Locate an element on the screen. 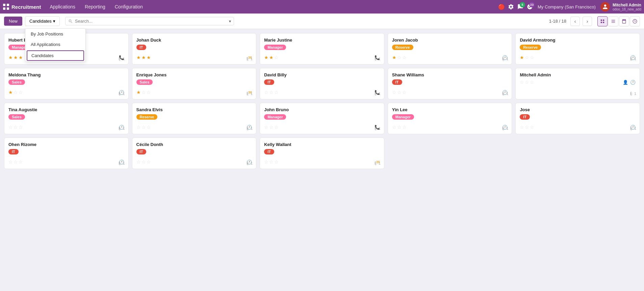  nav-reporting: Reporting is located at coordinates (95, 7).